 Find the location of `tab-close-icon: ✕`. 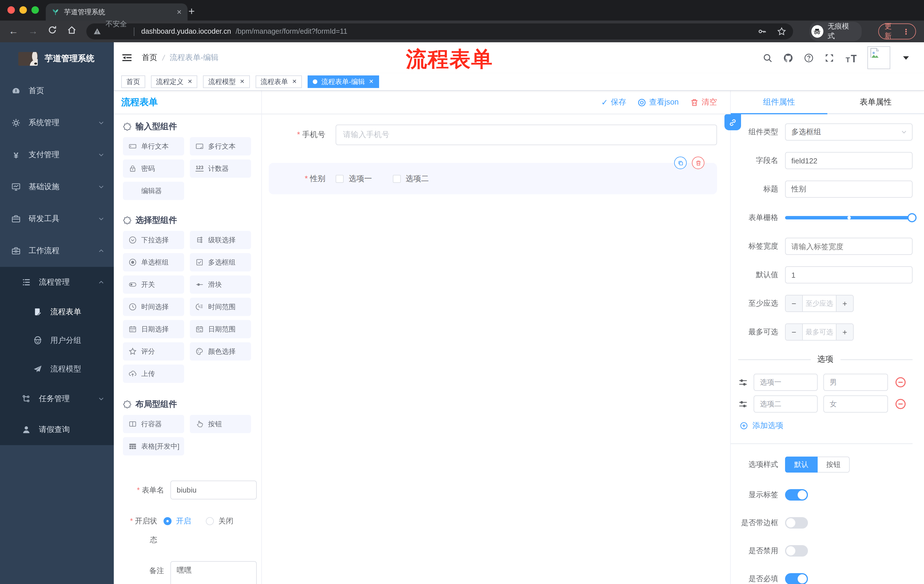

tab-close-icon: ✕ is located at coordinates (179, 12).